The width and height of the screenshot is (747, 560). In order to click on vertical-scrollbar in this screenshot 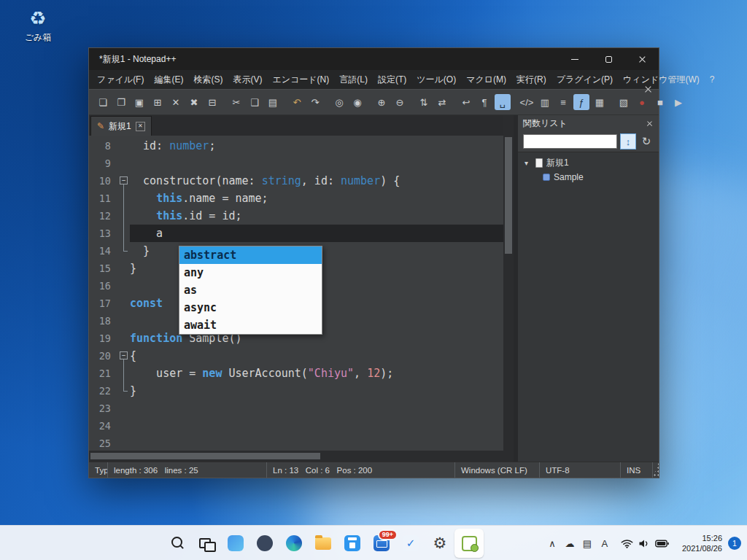, I will do `click(508, 289)`.